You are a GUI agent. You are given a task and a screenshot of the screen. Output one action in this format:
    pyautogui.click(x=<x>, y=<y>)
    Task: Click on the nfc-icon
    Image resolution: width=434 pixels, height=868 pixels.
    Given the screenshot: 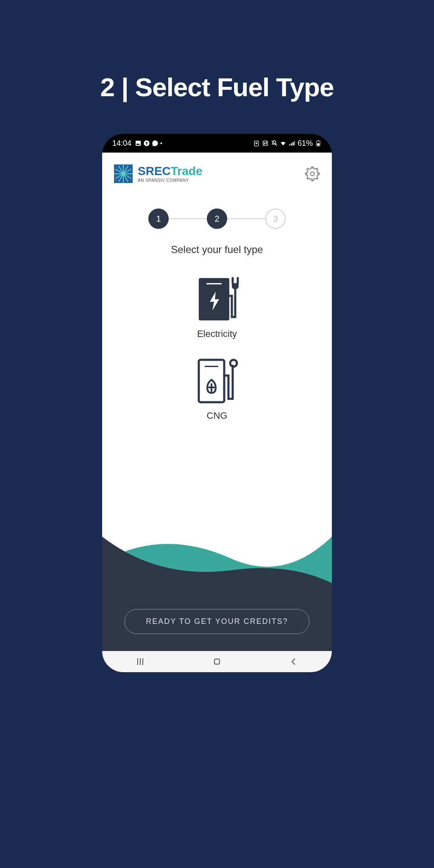 What is the action you would take?
    pyautogui.click(x=265, y=143)
    